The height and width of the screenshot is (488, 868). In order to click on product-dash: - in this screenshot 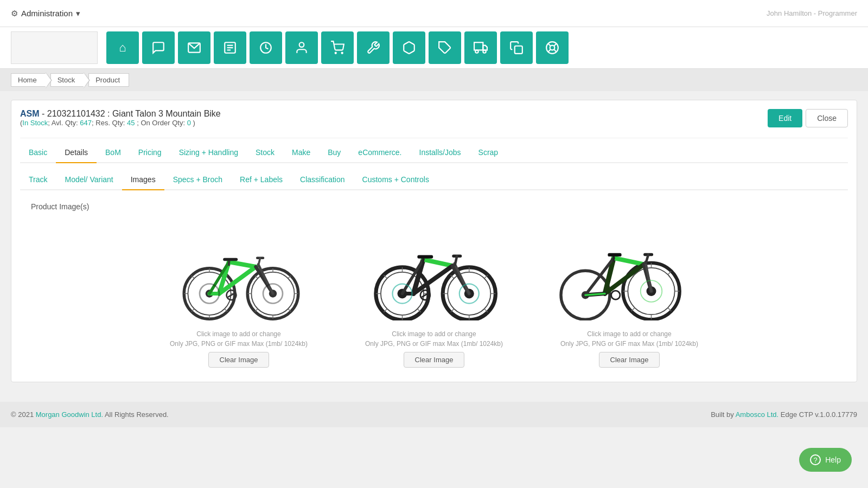, I will do `click(44, 114)`.